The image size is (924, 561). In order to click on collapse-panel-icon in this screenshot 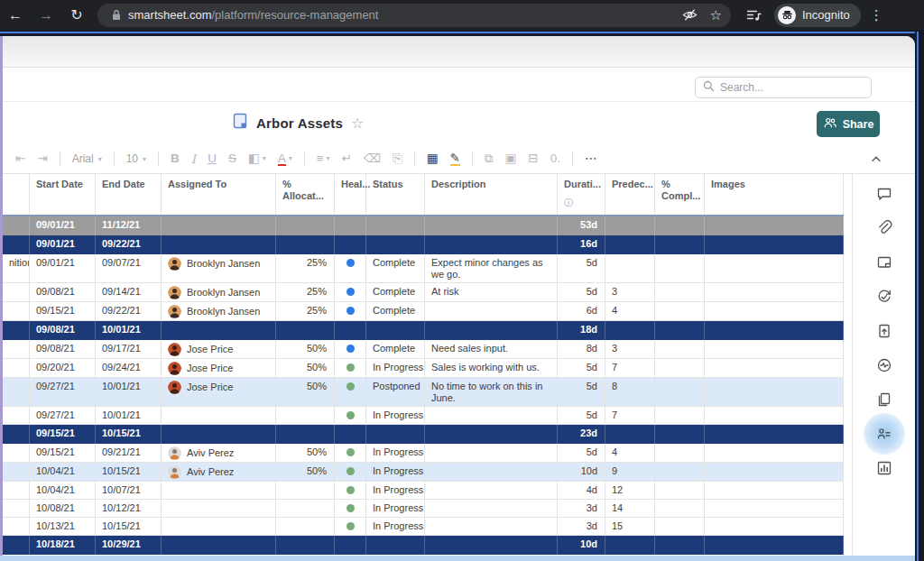, I will do `click(876, 161)`.